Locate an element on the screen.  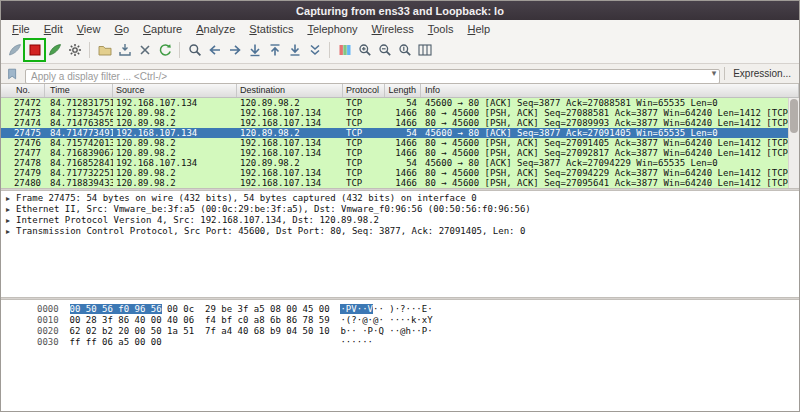
hex-row: 0000 00 50 56 f0 96 56 00 0c 29 be 3f a5… is located at coordinates (418, 310).